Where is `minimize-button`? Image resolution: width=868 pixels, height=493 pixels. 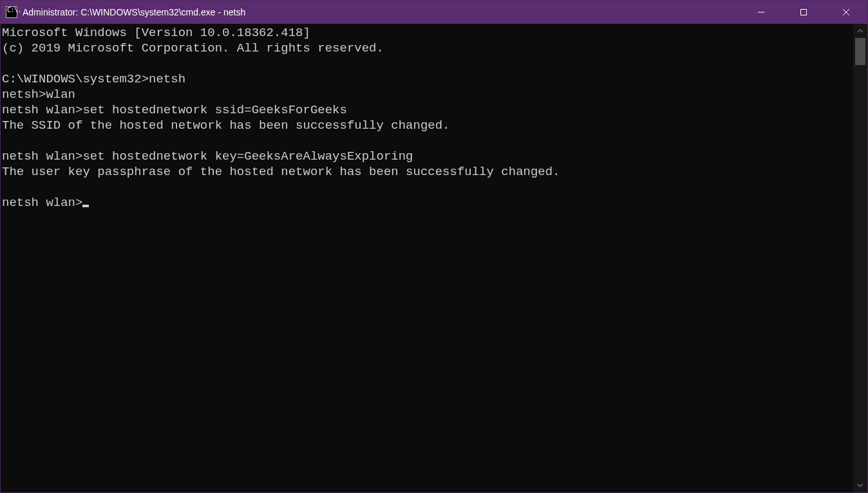 minimize-button is located at coordinates (761, 12).